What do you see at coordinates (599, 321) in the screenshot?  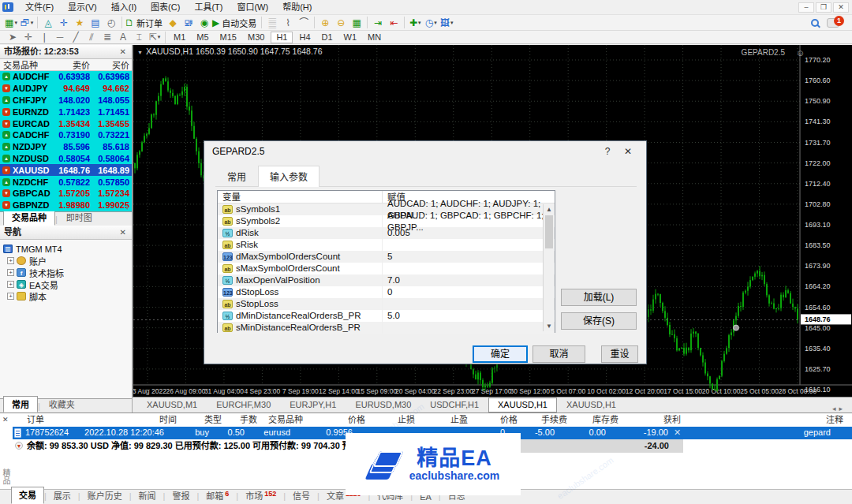 I see `save-button: 保存(S)` at bounding box center [599, 321].